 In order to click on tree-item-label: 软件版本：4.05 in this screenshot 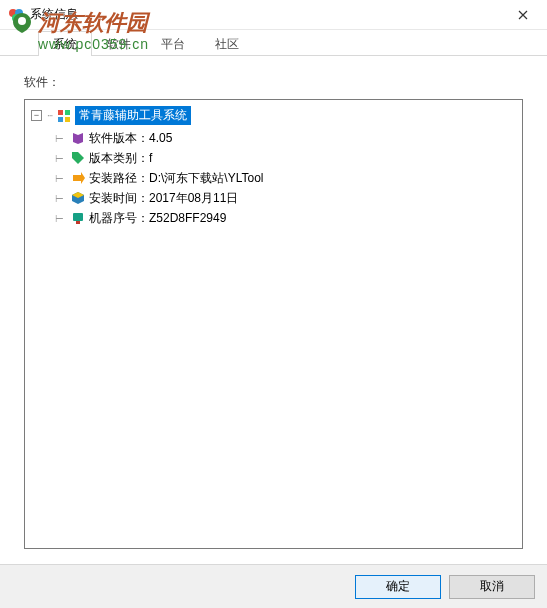, I will do `click(130, 138)`.